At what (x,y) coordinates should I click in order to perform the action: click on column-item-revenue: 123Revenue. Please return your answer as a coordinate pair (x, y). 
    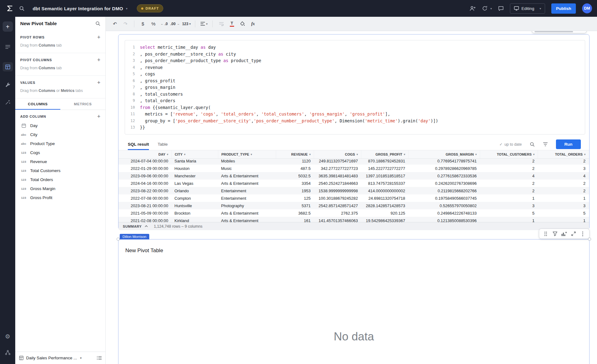
    Looking at the image, I should click on (60, 162).